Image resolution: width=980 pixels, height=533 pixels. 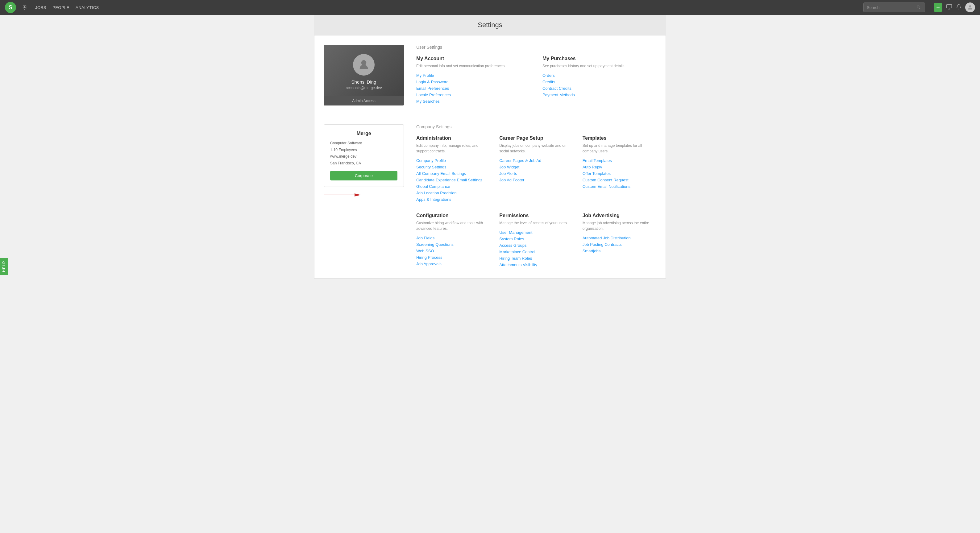 What do you see at coordinates (364, 75) in the screenshot?
I see `user-profile-card-area: Shensi Ding accounts@merge.dev Admin Acc…` at bounding box center [364, 75].